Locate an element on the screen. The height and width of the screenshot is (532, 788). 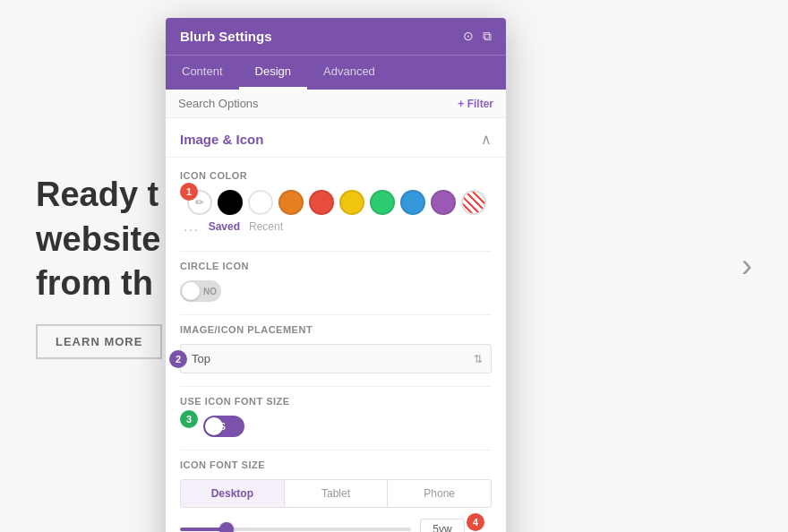
use-font-size-toggle-row: 3 YES is located at coordinates (336, 426).